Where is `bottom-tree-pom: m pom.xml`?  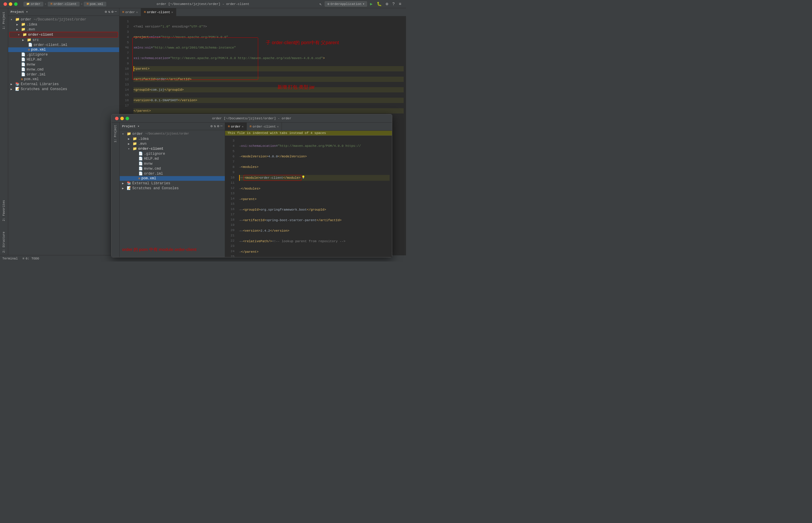 bottom-tree-pom: m pom.xml is located at coordinates (172, 179).